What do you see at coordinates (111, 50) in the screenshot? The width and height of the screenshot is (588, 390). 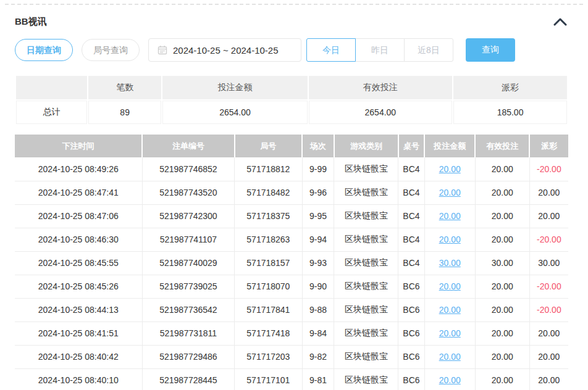 I see `tab-round-query: 局号查询` at bounding box center [111, 50].